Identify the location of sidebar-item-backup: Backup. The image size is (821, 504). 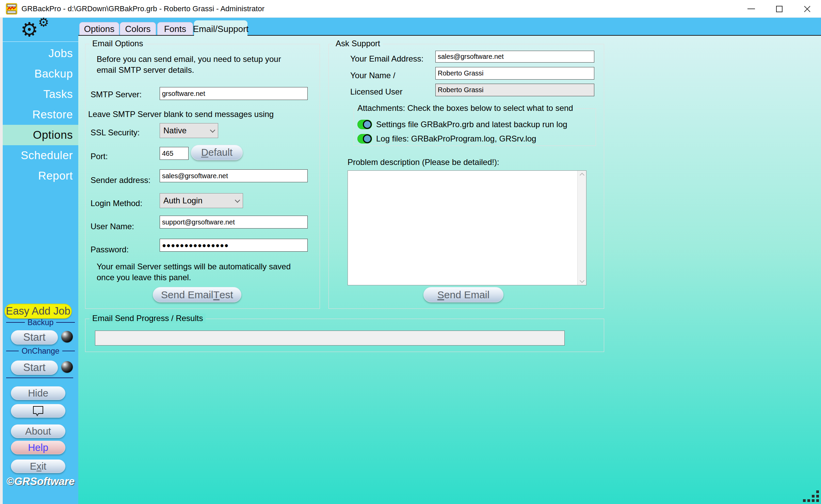
(41, 74).